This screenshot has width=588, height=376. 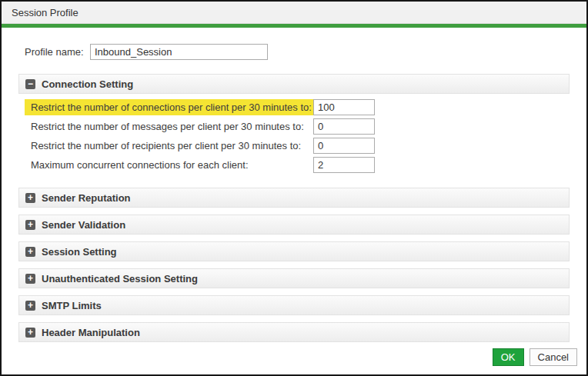 I want to click on section-header-unauthenticated-session-setting: + Unauthenticated Session Setting, so click(x=294, y=278).